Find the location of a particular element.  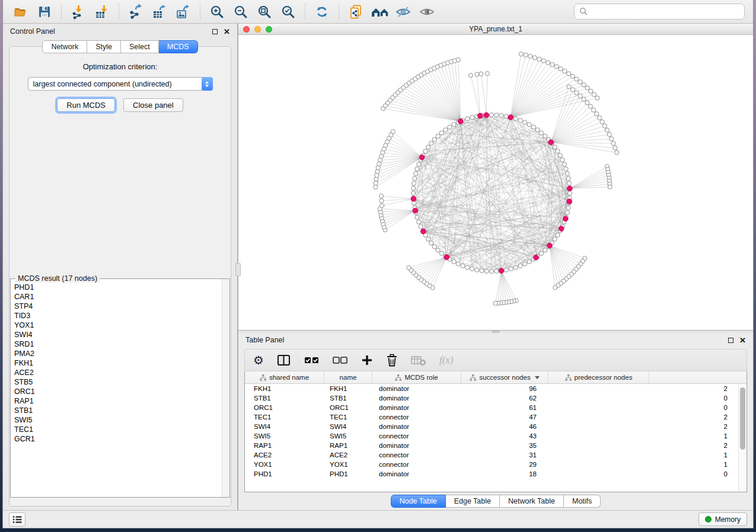

memory-status-icon is located at coordinates (708, 519).